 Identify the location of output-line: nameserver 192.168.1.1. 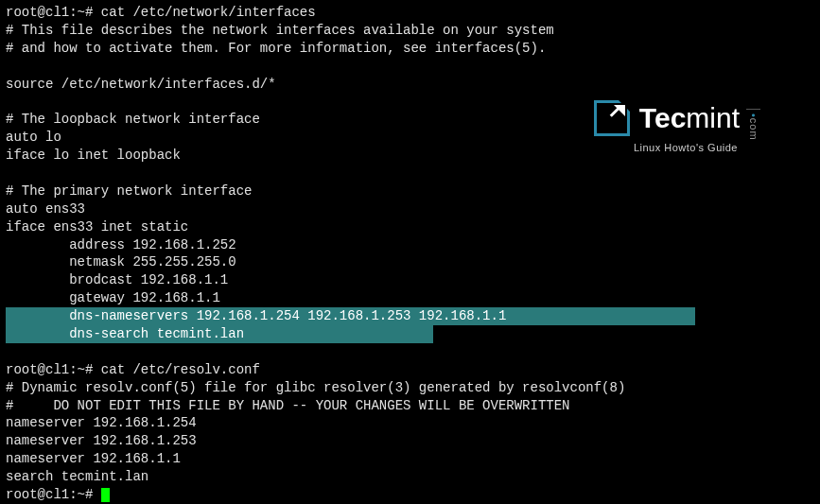
(410, 460).